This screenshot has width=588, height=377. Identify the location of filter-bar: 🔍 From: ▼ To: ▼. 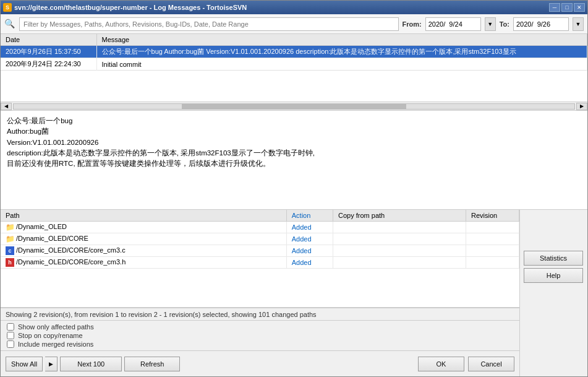
(294, 24).